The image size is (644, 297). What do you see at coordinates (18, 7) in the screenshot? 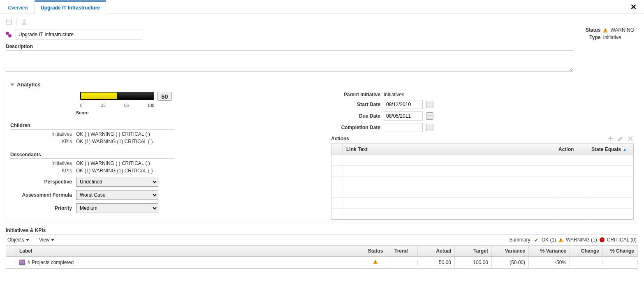
I see `tab-overview: Overview` at bounding box center [18, 7].